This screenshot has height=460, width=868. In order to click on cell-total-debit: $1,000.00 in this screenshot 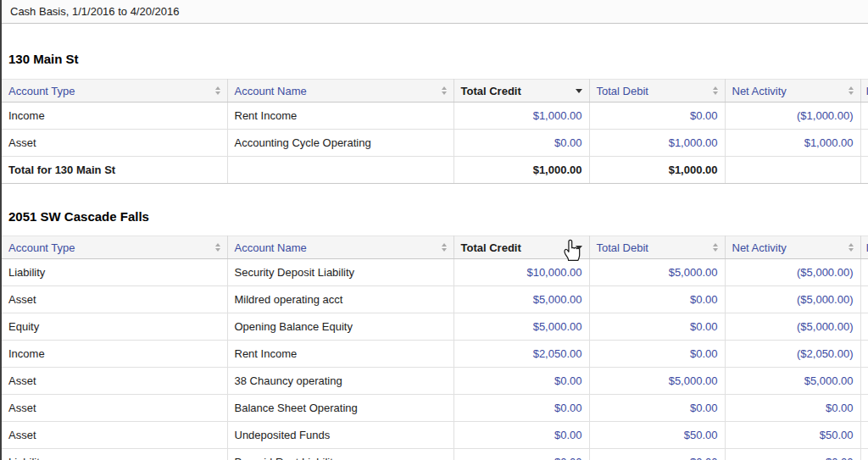, I will do `click(657, 143)`.